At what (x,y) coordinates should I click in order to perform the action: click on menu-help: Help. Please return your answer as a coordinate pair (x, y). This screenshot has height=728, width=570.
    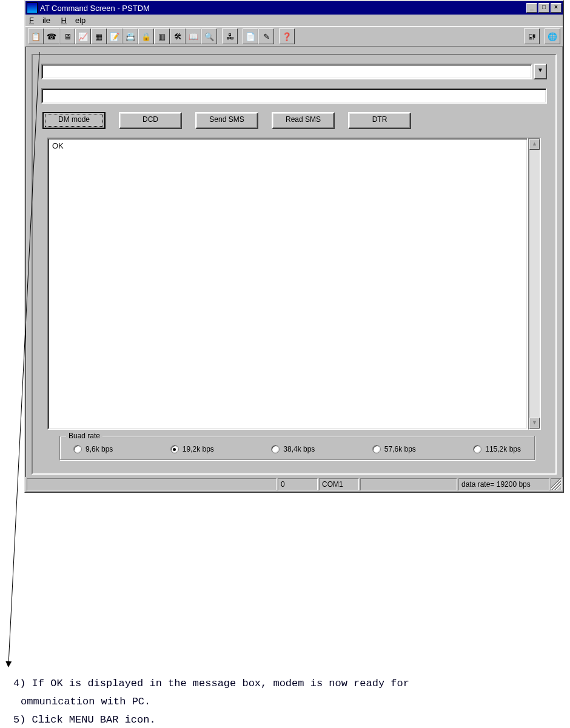
    Looking at the image, I should click on (74, 21).